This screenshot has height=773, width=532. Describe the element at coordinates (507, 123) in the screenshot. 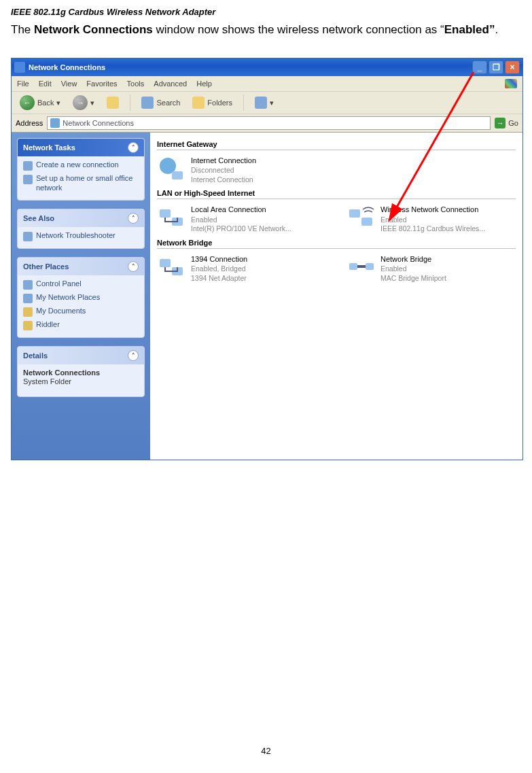

I see `go-button: → Go` at that location.